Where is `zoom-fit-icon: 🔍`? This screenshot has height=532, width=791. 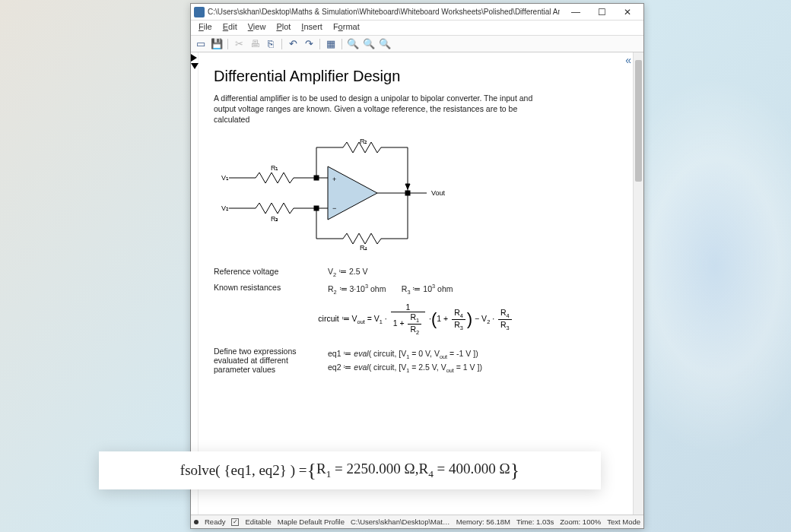
zoom-fit-icon: 🔍 is located at coordinates (385, 44).